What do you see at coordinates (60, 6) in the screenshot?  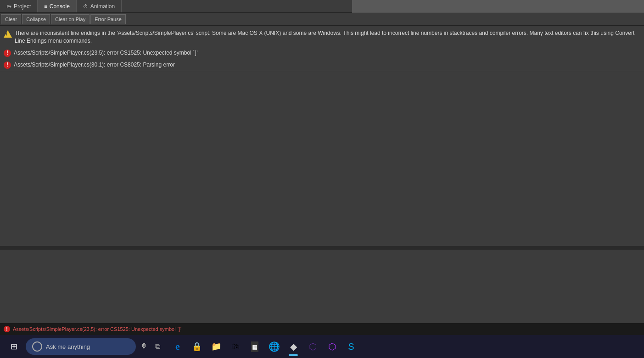 I see `tab-console-label: Console` at bounding box center [60, 6].